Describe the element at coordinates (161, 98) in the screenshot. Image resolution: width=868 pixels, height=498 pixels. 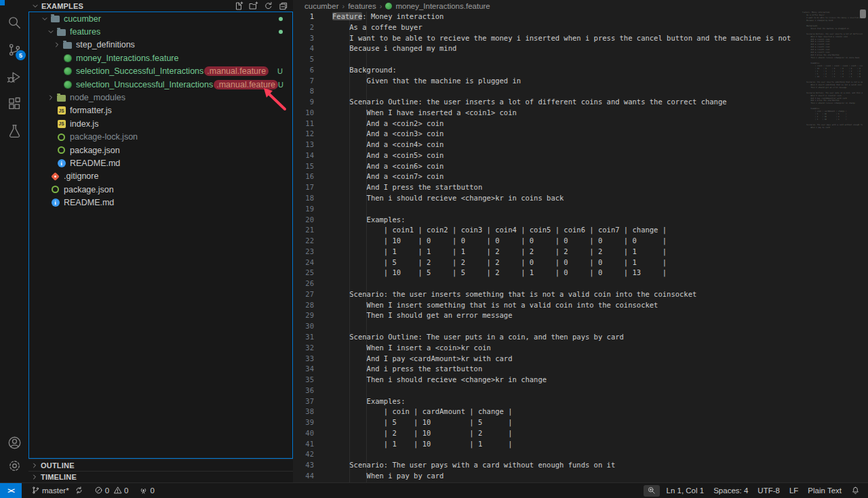
I see `tree-item-node-modules: node_modules` at that location.